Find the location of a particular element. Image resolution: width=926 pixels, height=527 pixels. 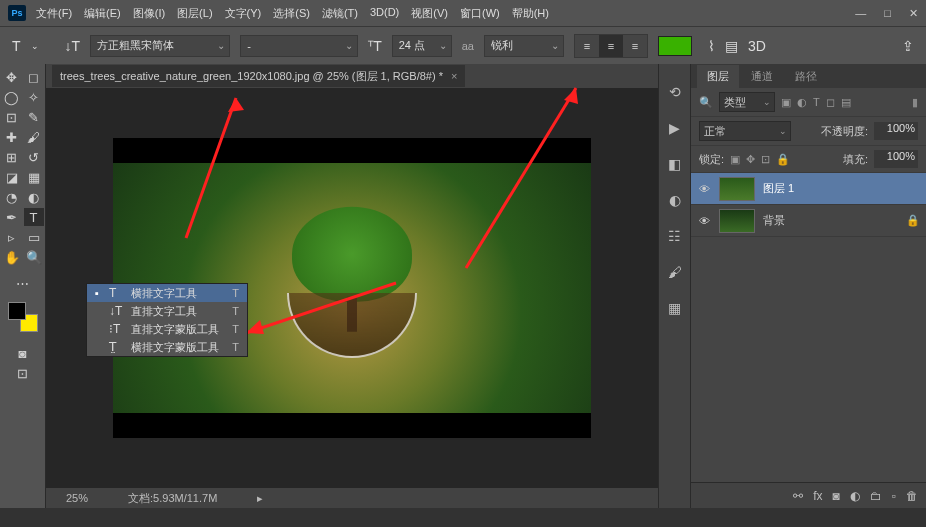

pen-tool: ✒ is located at coordinates (12, 217).